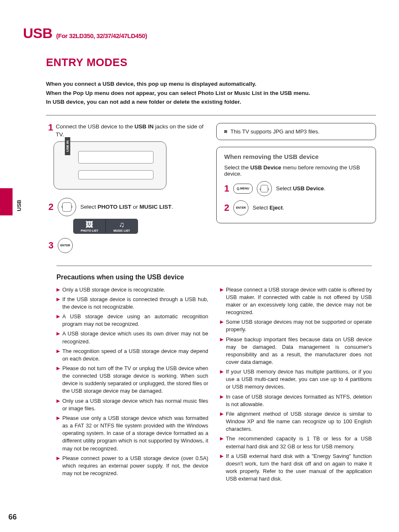 This screenshot has width=399, height=532. What do you see at coordinates (296, 326) in the screenshot?
I see `precaution-item: ▶Some USB storage devices may not be sup…` at bounding box center [296, 326].